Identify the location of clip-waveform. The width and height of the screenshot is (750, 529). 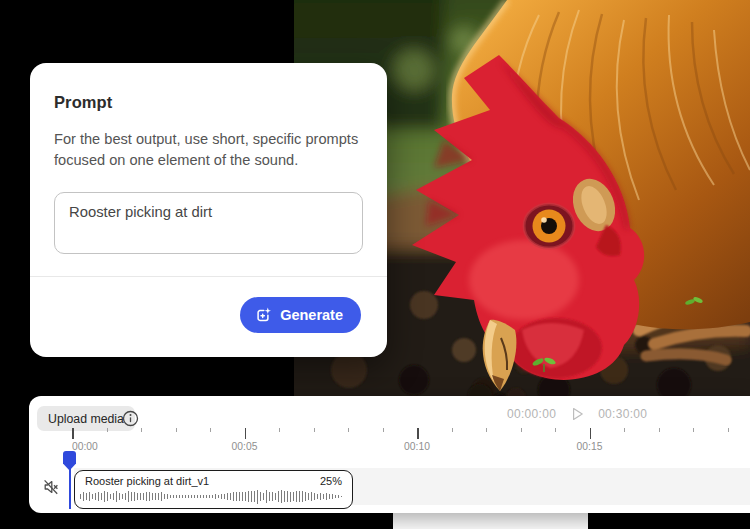
(214, 496).